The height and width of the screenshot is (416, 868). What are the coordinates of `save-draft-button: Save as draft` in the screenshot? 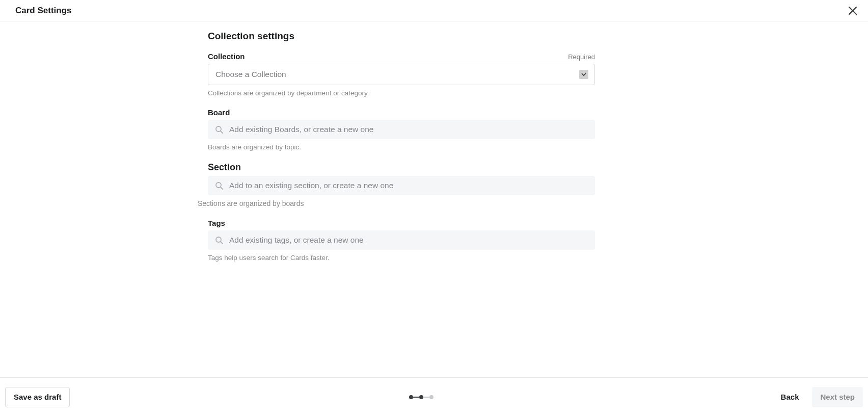 It's located at (38, 397).